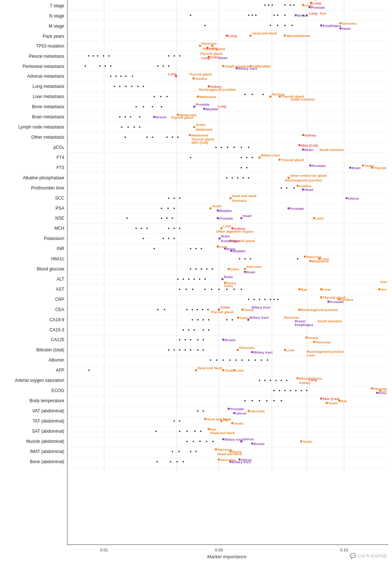 The height and width of the screenshot is (563, 392). I want to click on label-biliary-cea: Biliary tract, so click(261, 307).